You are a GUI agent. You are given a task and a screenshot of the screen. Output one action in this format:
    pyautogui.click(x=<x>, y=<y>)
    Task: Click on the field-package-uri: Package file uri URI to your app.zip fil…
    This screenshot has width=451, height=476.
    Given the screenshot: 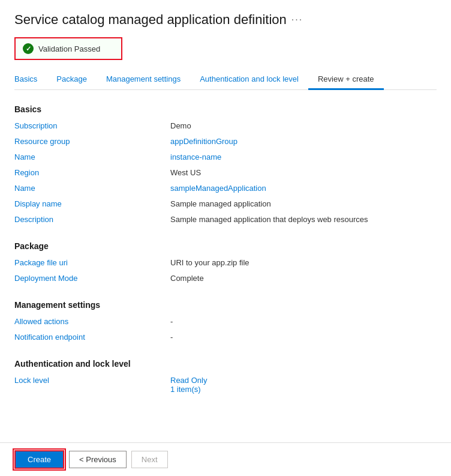 What is the action you would take?
    pyautogui.click(x=226, y=264)
    